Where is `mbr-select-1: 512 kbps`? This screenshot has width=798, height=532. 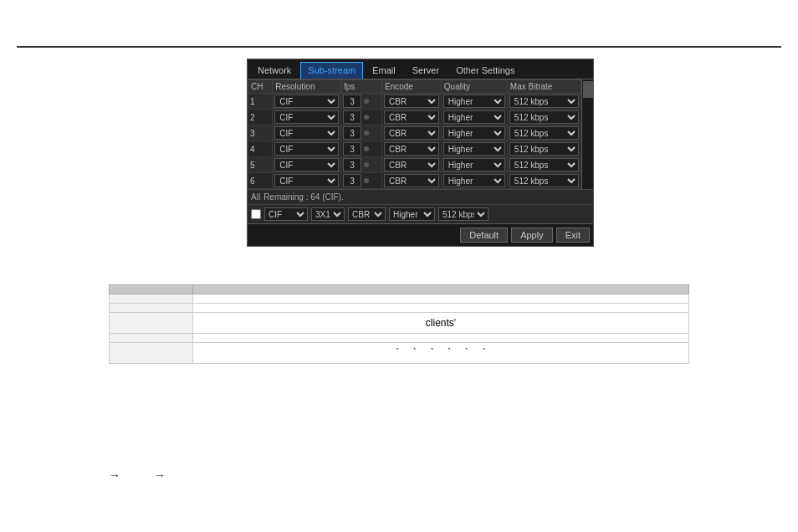
mbr-select-1: 512 kbps is located at coordinates (545, 101).